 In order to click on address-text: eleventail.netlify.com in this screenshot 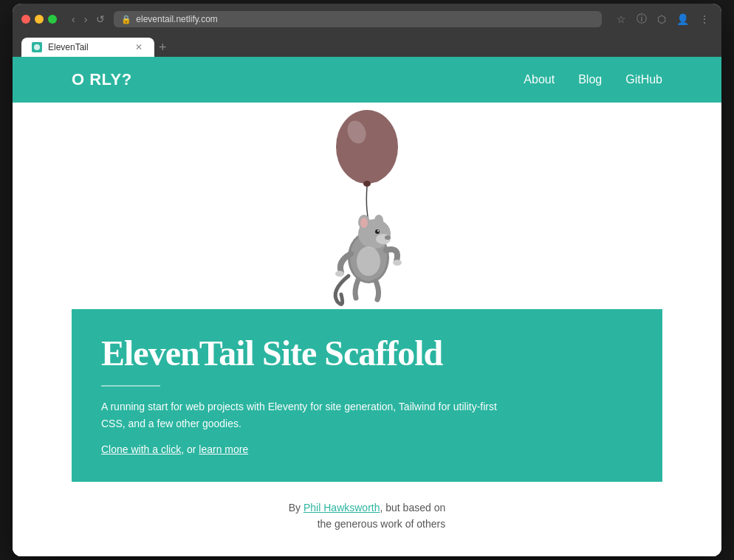, I will do `click(177, 19)`.